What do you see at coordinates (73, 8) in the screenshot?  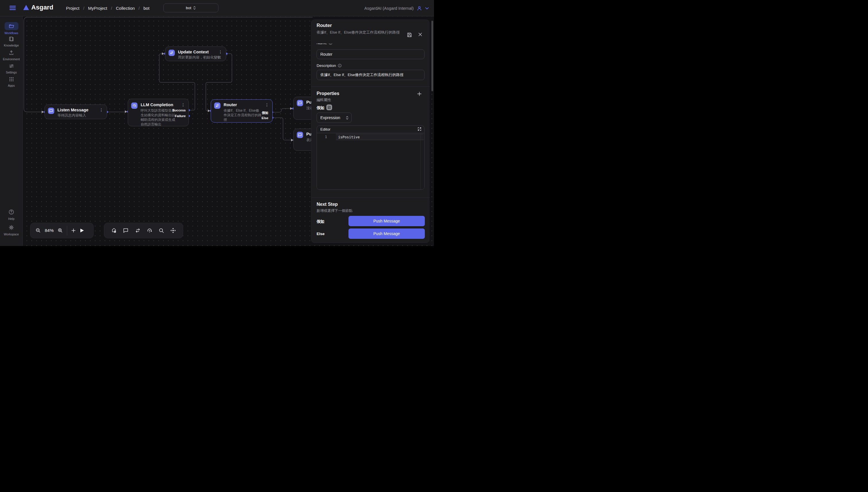 I see `breadcrumb-project: Project` at bounding box center [73, 8].